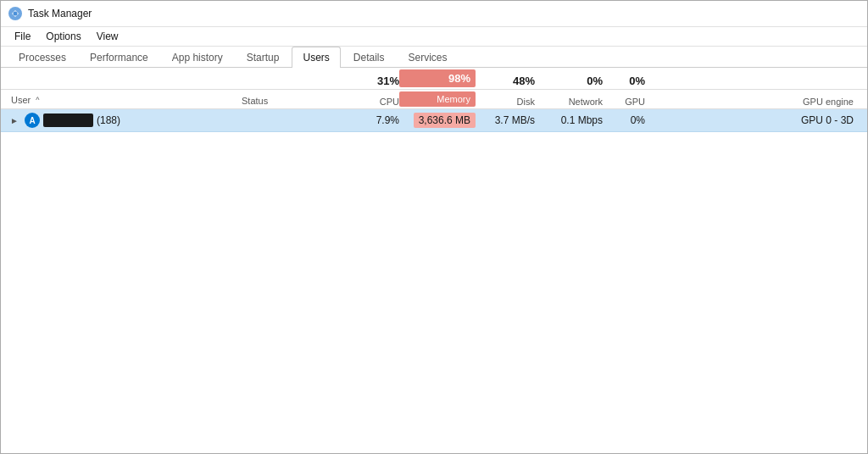 This screenshot has width=868, height=454. Describe the element at coordinates (569, 81) in the screenshot. I see `col-network-stat: 0%` at that location.